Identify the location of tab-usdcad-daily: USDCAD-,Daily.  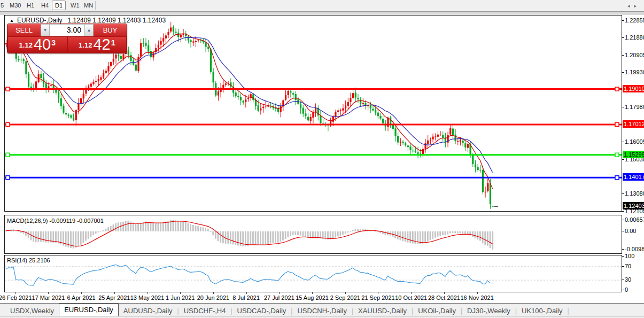
(262, 311).